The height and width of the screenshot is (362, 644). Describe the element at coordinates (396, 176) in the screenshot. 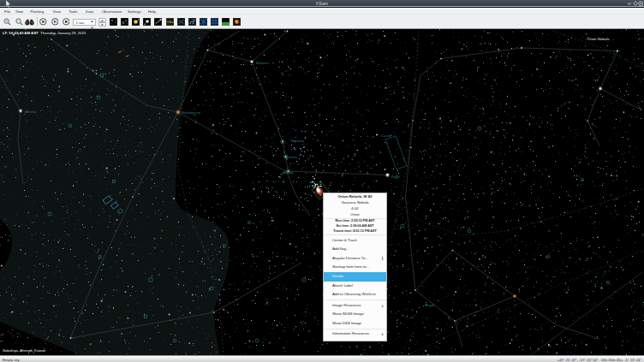

I see `svg-text: Rigel` at that location.